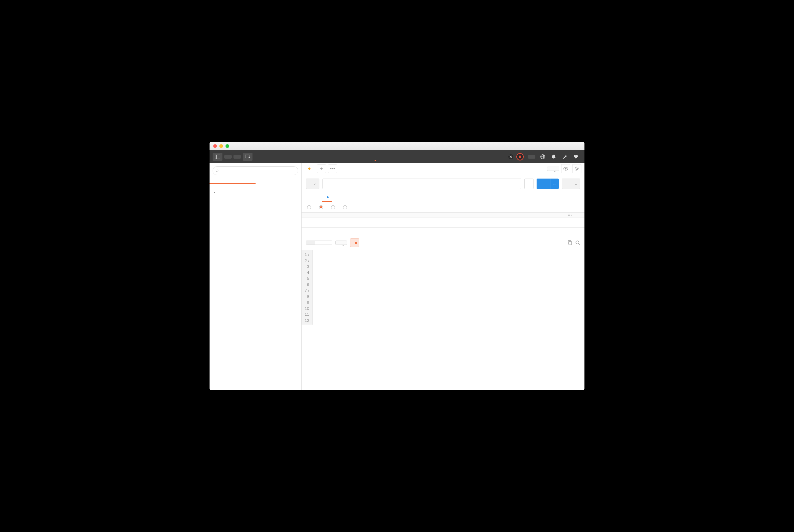 The height and width of the screenshot is (532, 794). What do you see at coordinates (313, 184) in the screenshot?
I see `http-method-selector` at bounding box center [313, 184].